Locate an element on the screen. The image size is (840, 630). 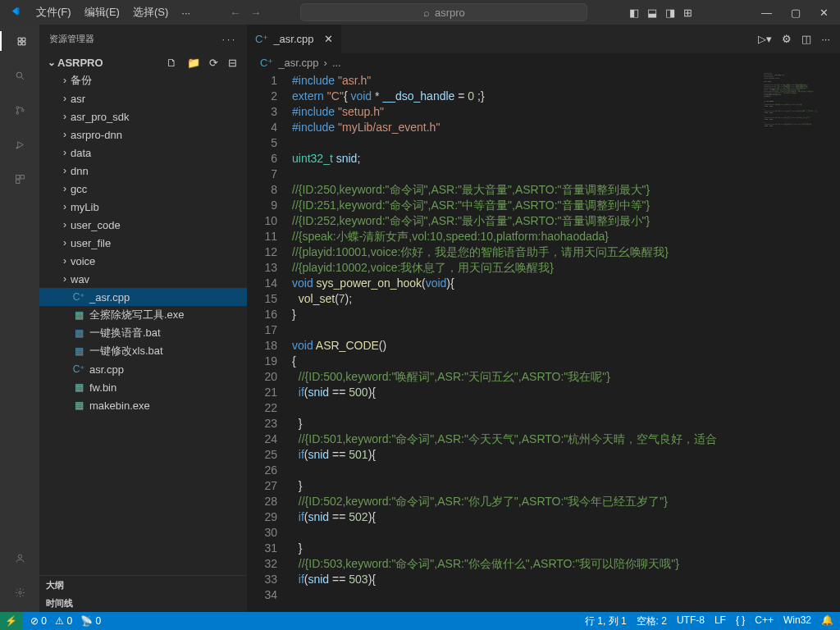
menu-more: ··· is located at coordinates (185, 13).